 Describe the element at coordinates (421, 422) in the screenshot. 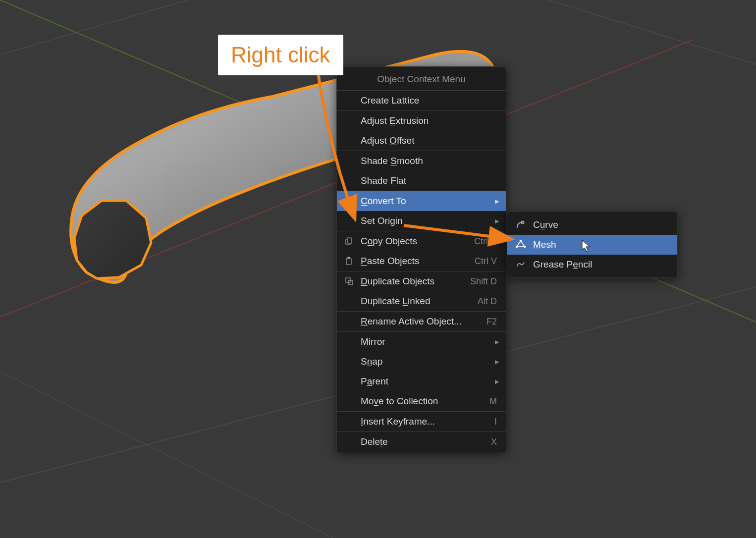

I see `menu-item-insert-keyframe: Insert Keyframe... I` at that location.